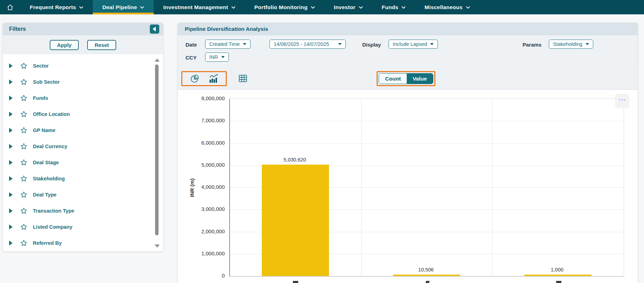 The height and width of the screenshot is (283, 644). I want to click on y-axis-tick-label: 8,000,000, so click(204, 98).